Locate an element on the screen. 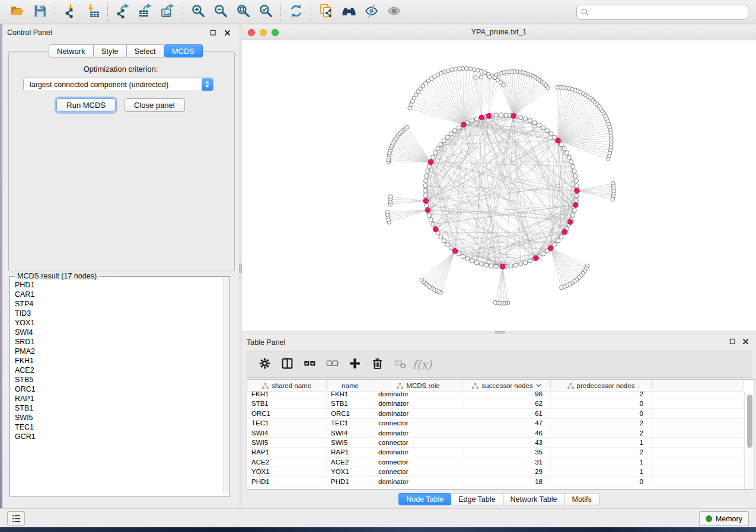 The image size is (756, 532). tab-style: Style is located at coordinates (110, 51).